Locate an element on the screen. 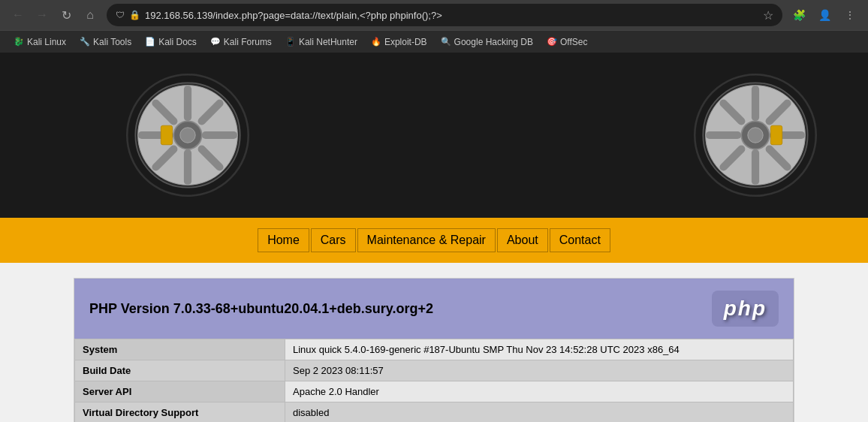 The image size is (868, 422). exploit-db-favicon: 🔥 is located at coordinates (376, 42).